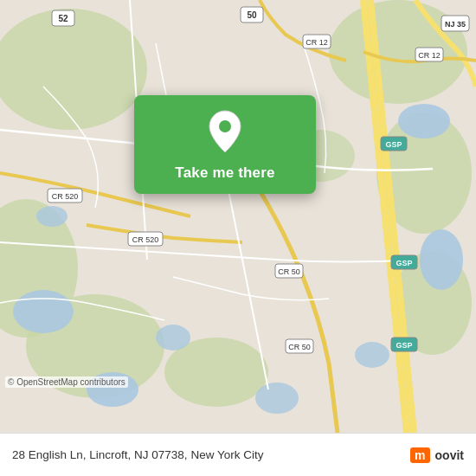  Describe the element at coordinates (455, 24) in the screenshot. I see `svg-text: NJ 35` at that location.